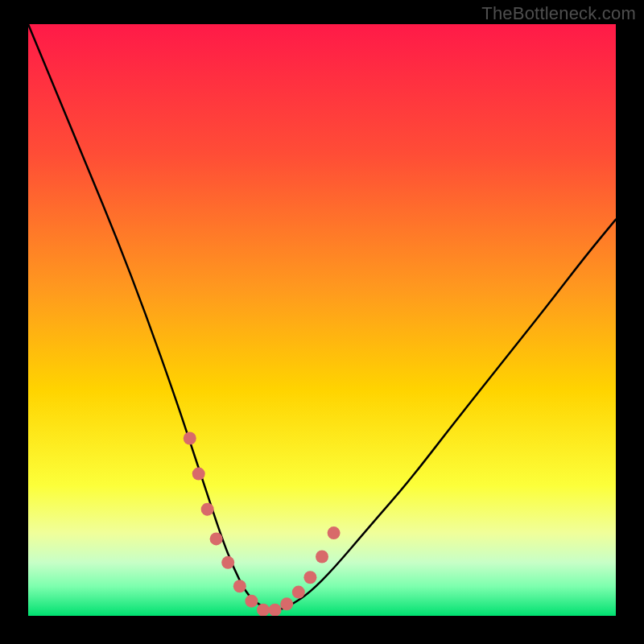 The width and height of the screenshot is (644, 644). What do you see at coordinates (262, 525) in the screenshot?
I see `accent-dots` at bounding box center [262, 525].